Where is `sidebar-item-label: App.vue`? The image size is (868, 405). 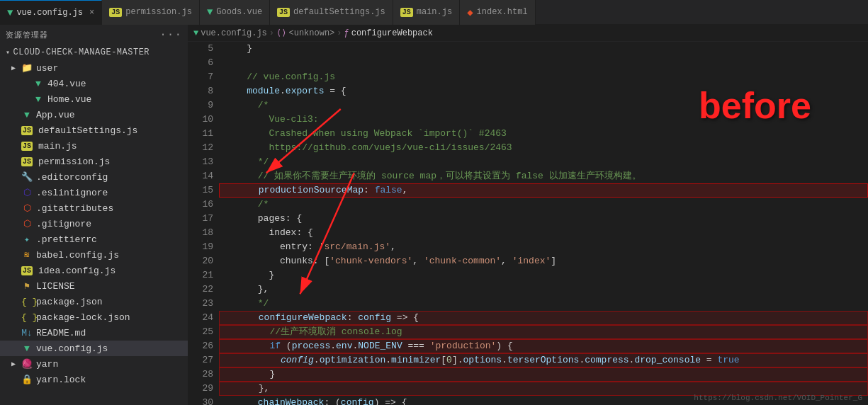 sidebar-item-label: App.vue is located at coordinates (112, 115).